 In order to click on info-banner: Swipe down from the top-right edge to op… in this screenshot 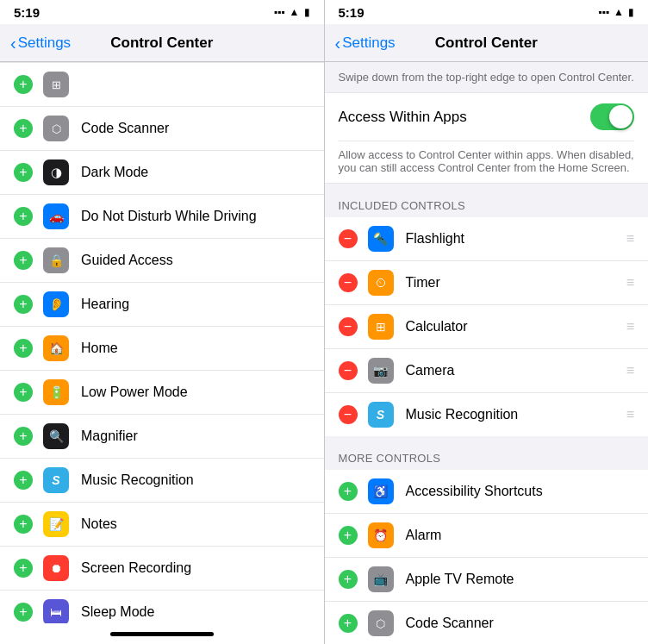, I will do `click(487, 78)`.